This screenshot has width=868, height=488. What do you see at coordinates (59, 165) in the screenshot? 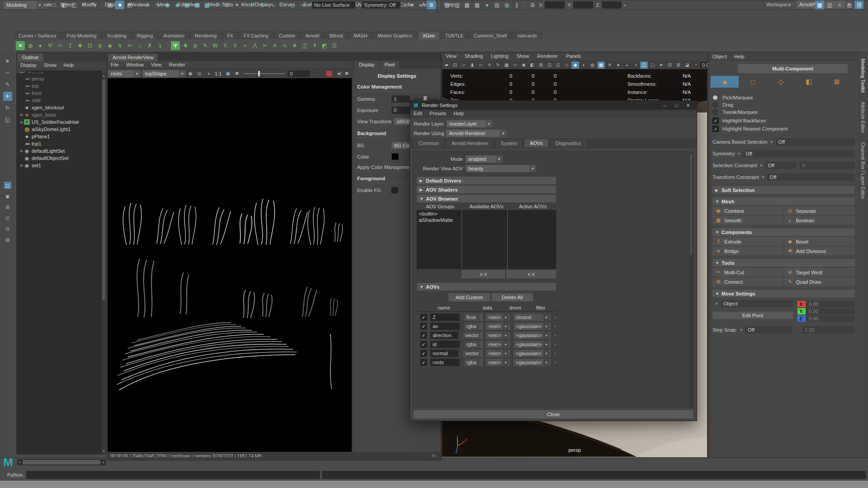
I see `outliner-item: ⊞ set1` at bounding box center [59, 165].